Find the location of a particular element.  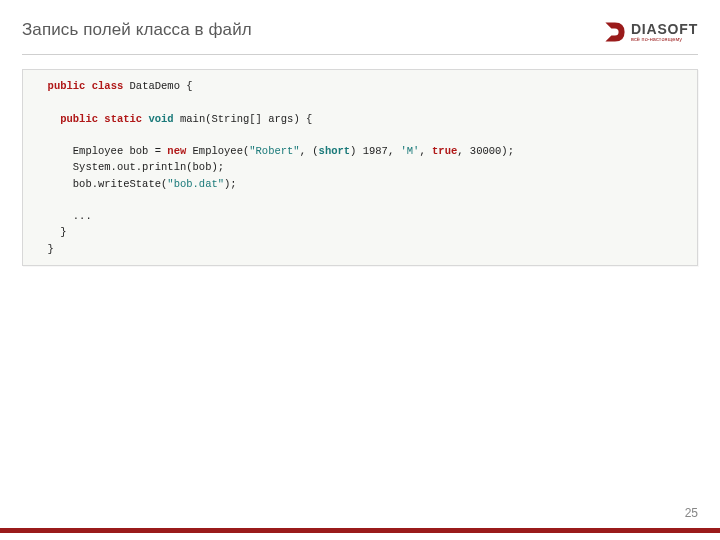

logo-text: DIASOFT is located at coordinates (664, 29).